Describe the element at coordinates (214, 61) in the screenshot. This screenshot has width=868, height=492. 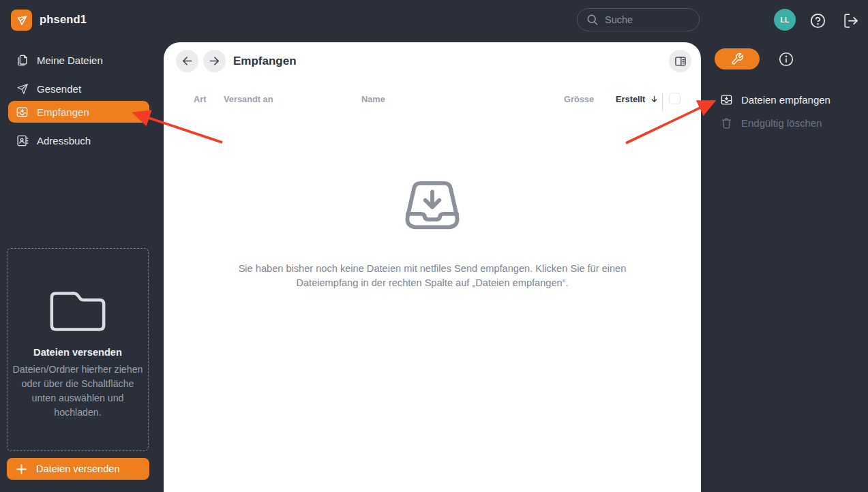
I see `forward-button` at that location.